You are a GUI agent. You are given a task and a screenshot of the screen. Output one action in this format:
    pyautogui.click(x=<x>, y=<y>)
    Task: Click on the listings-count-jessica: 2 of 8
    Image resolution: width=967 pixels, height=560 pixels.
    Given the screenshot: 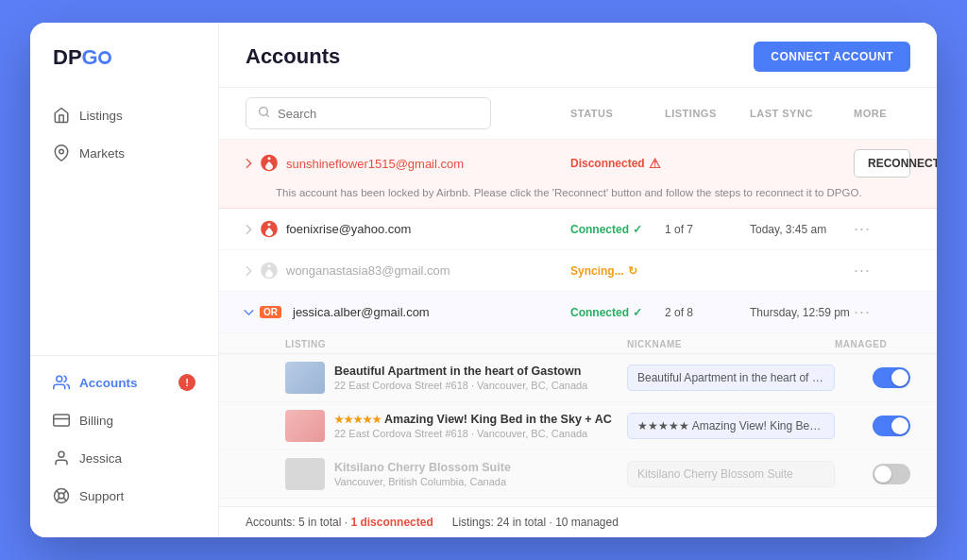 What is the action you would take?
    pyautogui.click(x=707, y=313)
    